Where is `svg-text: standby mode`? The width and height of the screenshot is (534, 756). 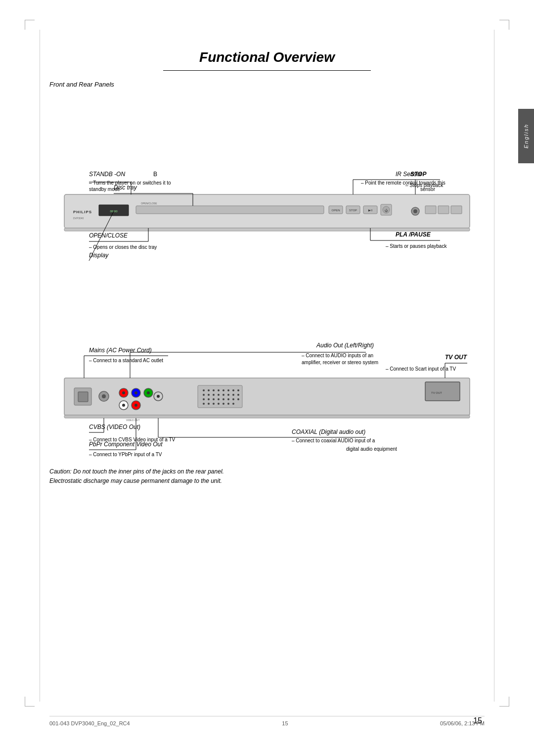 svg-text: standby mode is located at coordinates (105, 189).